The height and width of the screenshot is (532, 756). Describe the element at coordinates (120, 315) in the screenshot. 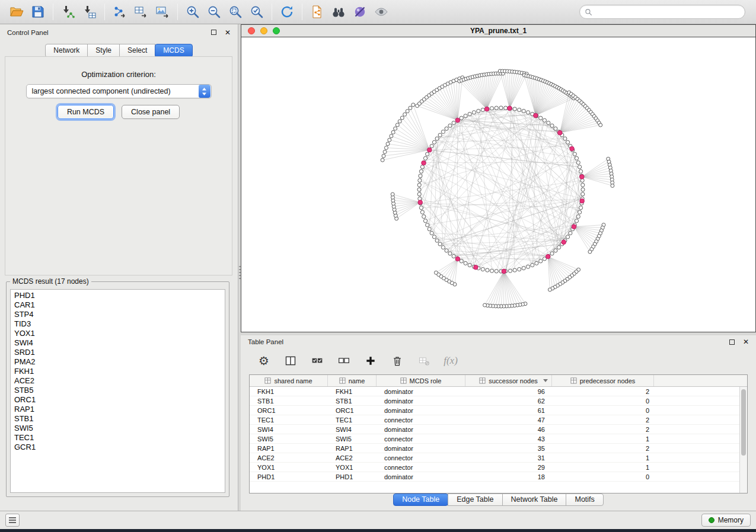

I see `mcds-node-item: STP4` at that location.